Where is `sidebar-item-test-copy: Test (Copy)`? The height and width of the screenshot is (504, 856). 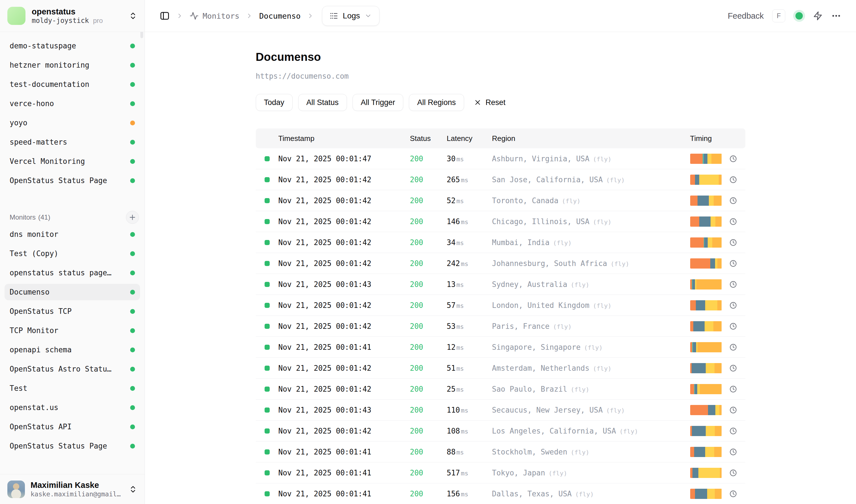 sidebar-item-test-copy: Test (Copy) is located at coordinates (72, 253).